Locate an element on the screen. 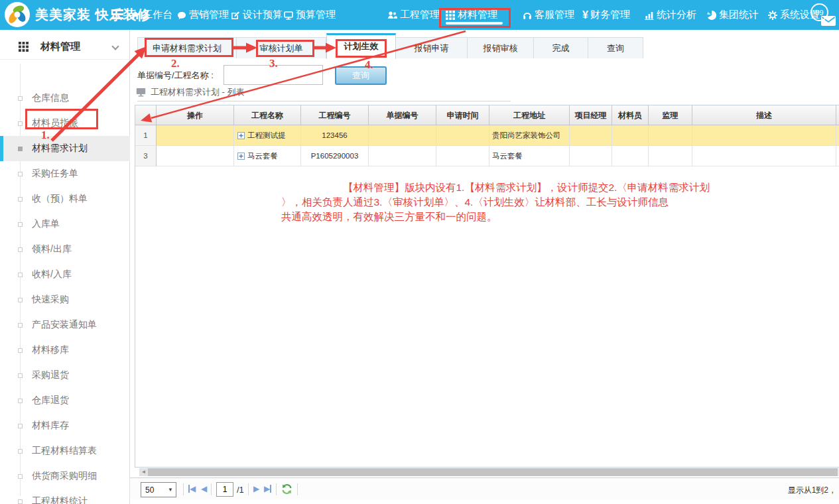 This screenshot has width=839, height=504. sidebar-header: 材料管理 is located at coordinates (65, 47).